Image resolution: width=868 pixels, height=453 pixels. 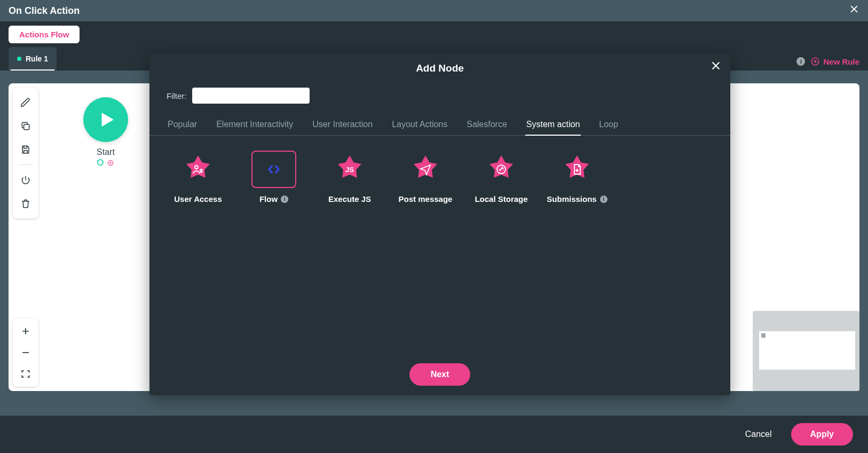 I want to click on tab-system-action: System action, so click(x=553, y=125).